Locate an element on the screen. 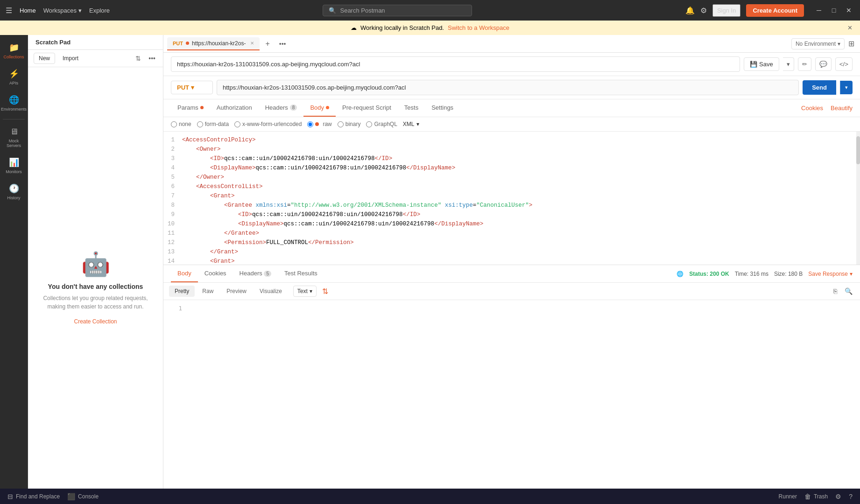 This screenshot has width=860, height=504. minimize-button: ─ is located at coordinates (819, 10).